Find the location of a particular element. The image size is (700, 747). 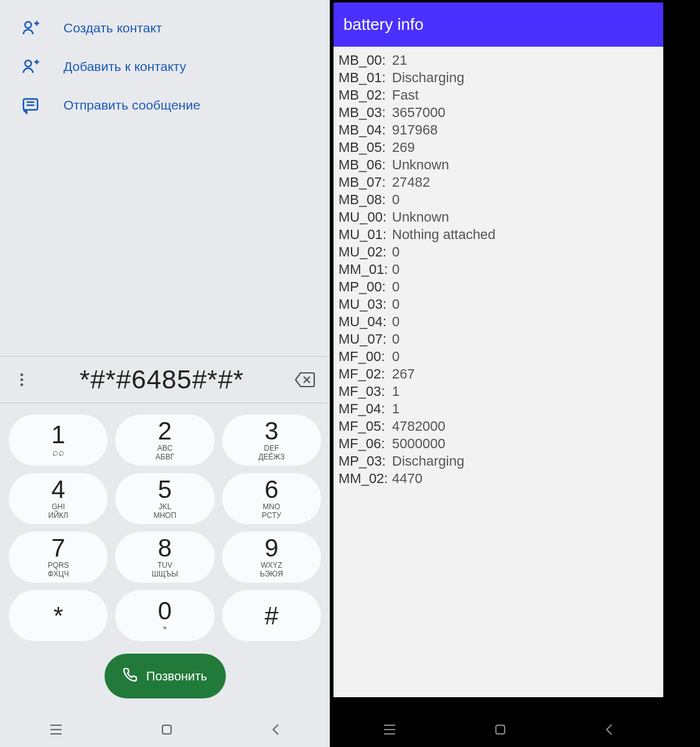

key-sub: JKL is located at coordinates (166, 507).